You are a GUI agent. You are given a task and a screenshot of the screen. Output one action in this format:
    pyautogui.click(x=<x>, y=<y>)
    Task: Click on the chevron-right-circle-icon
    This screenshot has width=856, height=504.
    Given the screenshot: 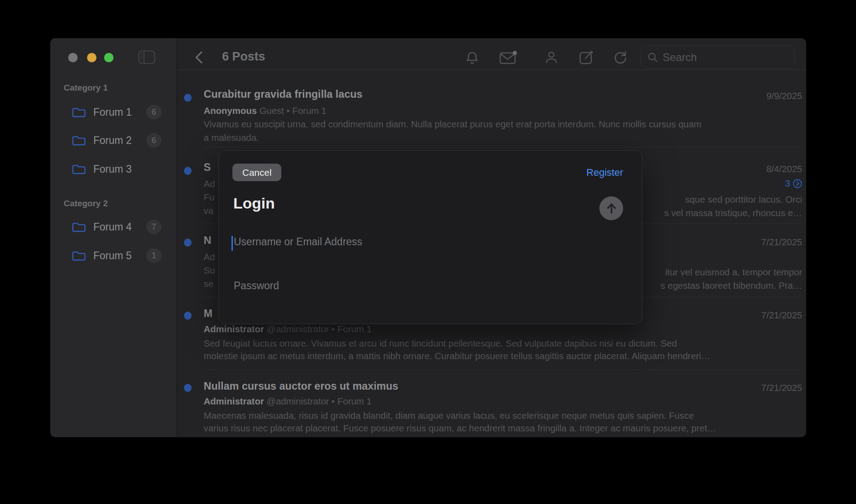 What is the action you would take?
    pyautogui.click(x=798, y=184)
    